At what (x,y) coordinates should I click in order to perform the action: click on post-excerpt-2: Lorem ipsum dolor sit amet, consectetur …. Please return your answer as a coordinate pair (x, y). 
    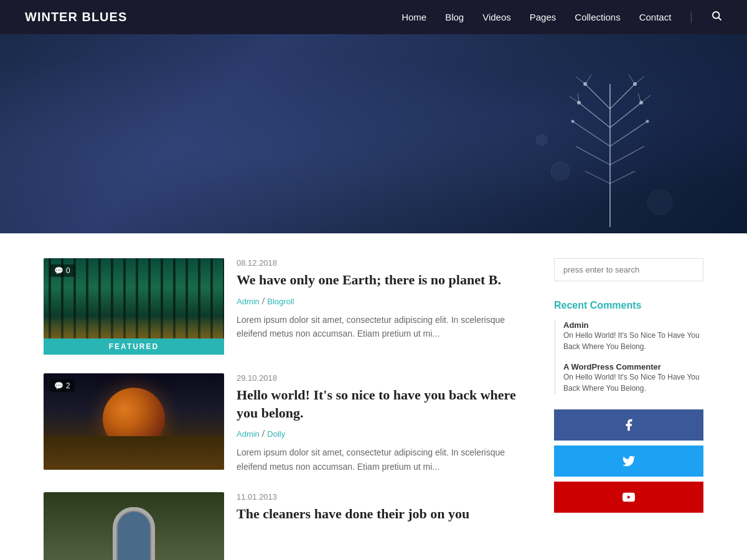
    Looking at the image, I should click on (383, 459).